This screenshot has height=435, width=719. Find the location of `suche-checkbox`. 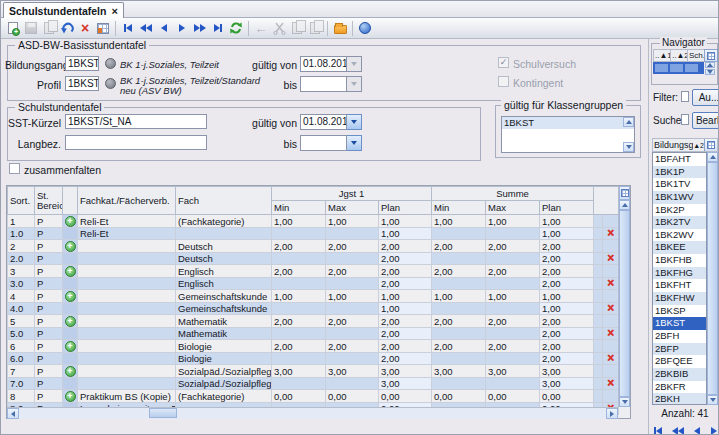

suche-checkbox is located at coordinates (685, 120).